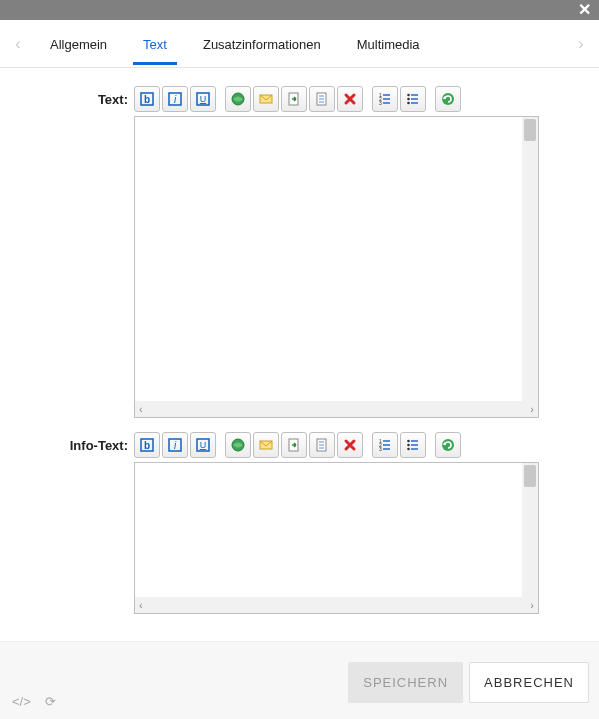  I want to click on code-icon: </>, so click(22, 702).